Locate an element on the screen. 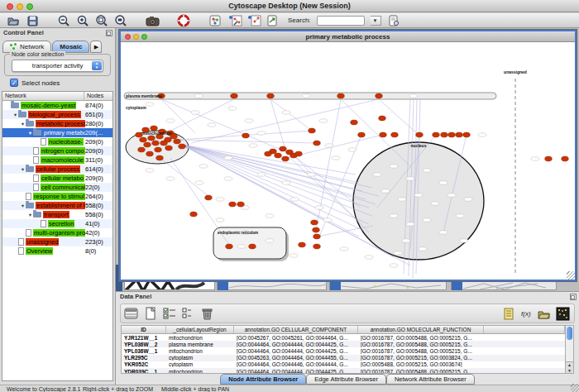 Image resolution: width=579 pixels, height=392 pixels. select-nodes-checkbox: ✓ is located at coordinates (14, 83).